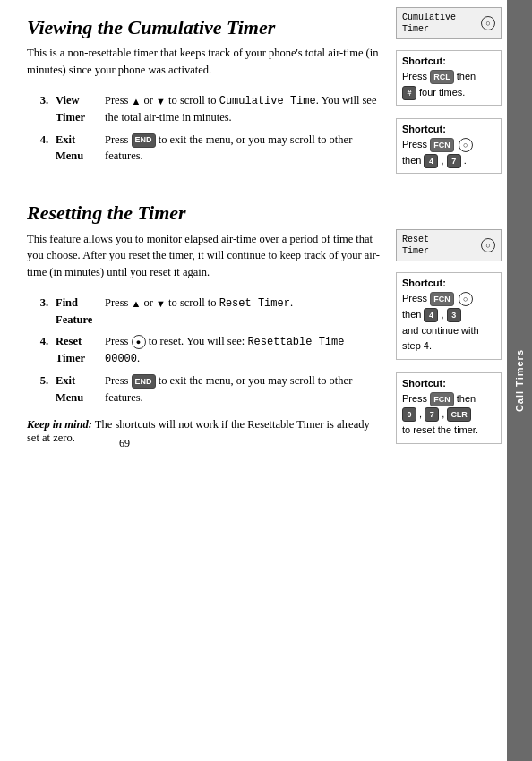 This screenshot has width=532, height=761. I want to click on shortcut2-sep: ,, so click(442, 160).